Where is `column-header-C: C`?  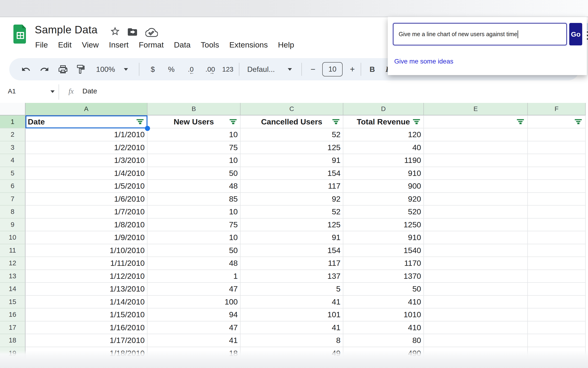
column-header-C: C is located at coordinates (292, 109).